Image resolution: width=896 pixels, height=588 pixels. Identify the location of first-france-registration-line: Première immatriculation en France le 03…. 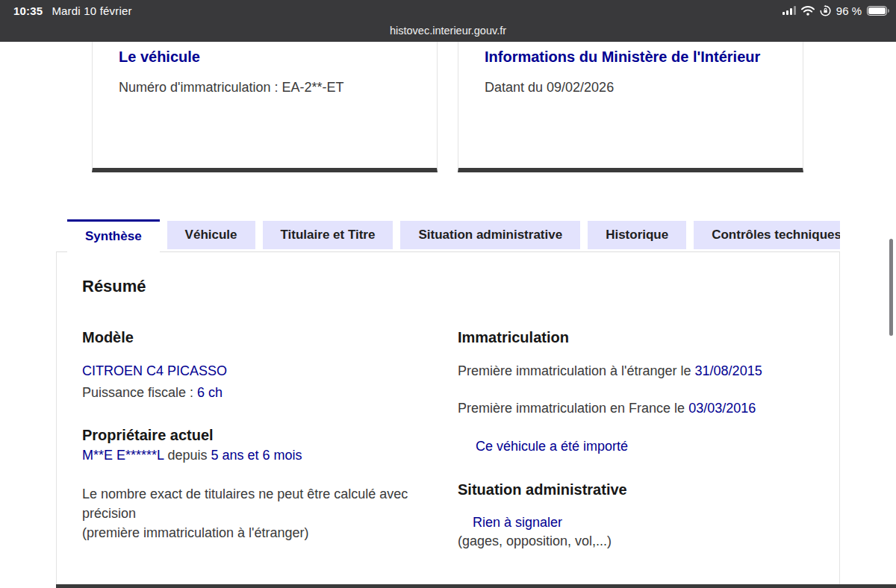
(606, 409).